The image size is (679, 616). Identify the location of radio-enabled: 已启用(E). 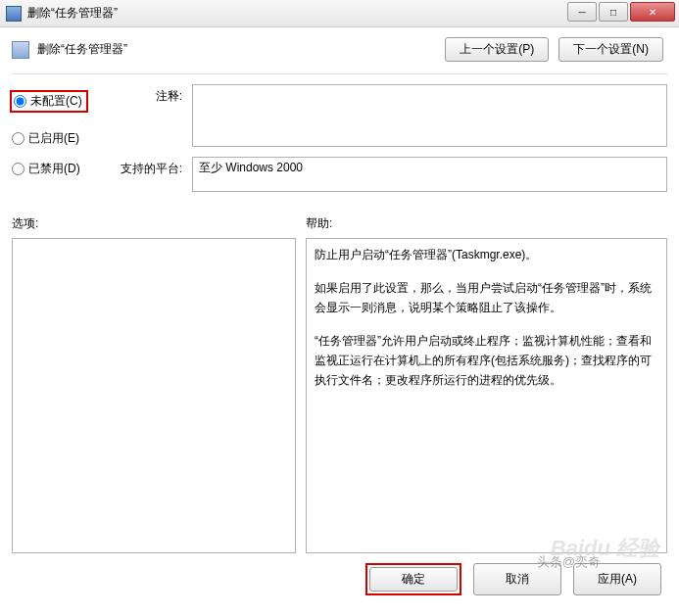
(56, 139).